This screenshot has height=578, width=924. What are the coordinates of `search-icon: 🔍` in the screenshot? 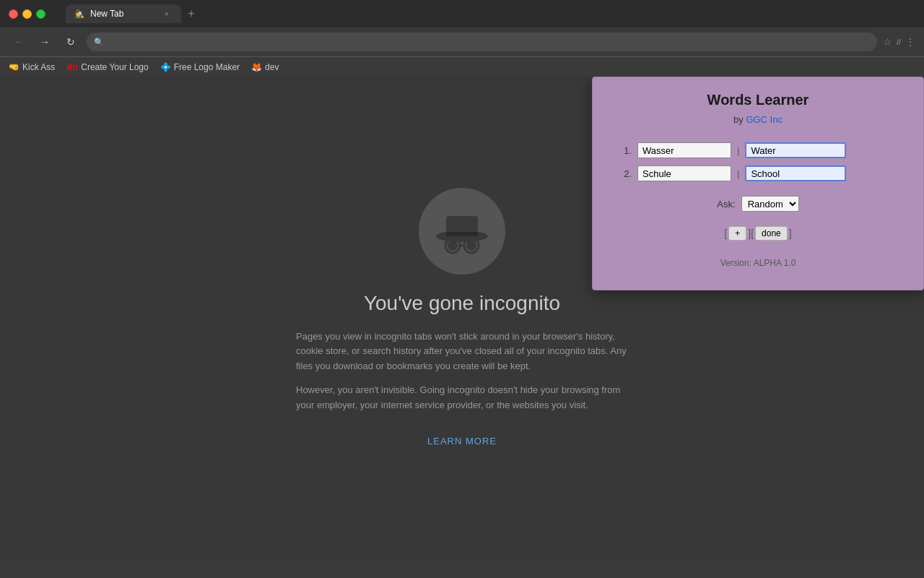 It's located at (99, 42).